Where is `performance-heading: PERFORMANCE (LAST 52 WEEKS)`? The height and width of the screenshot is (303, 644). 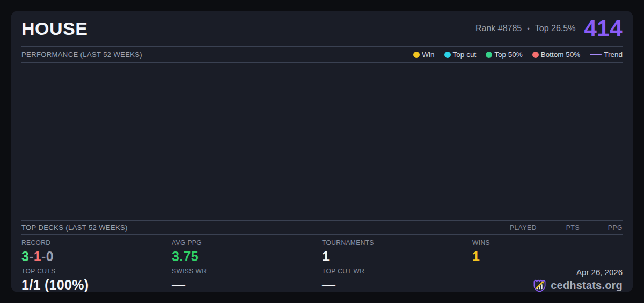 performance-heading: PERFORMANCE (LAST 52 WEEKS) is located at coordinates (82, 55).